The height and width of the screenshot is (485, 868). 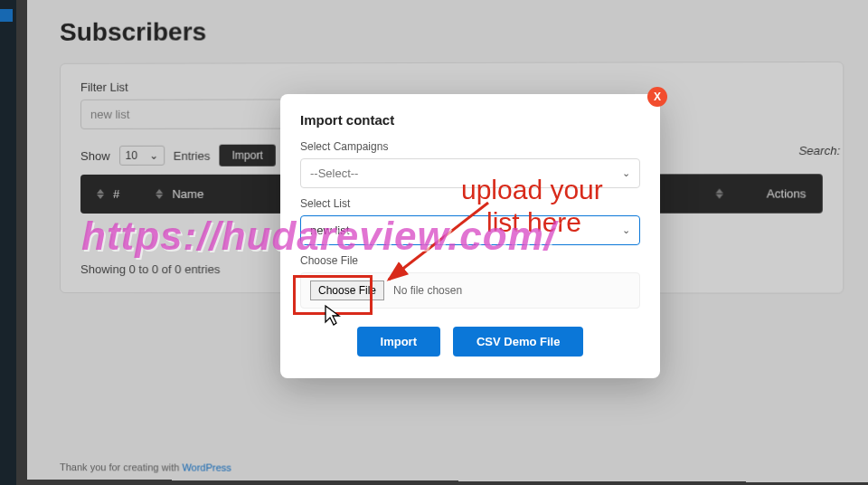 What do you see at coordinates (470, 261) in the screenshot?
I see `file-label: Choose File` at bounding box center [470, 261].